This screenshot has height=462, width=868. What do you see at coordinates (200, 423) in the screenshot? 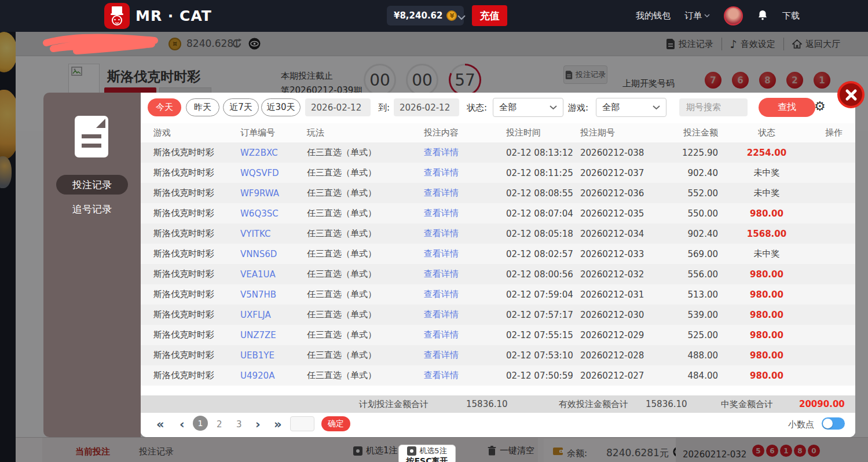
I see `page-1-active: 1` at bounding box center [200, 423].